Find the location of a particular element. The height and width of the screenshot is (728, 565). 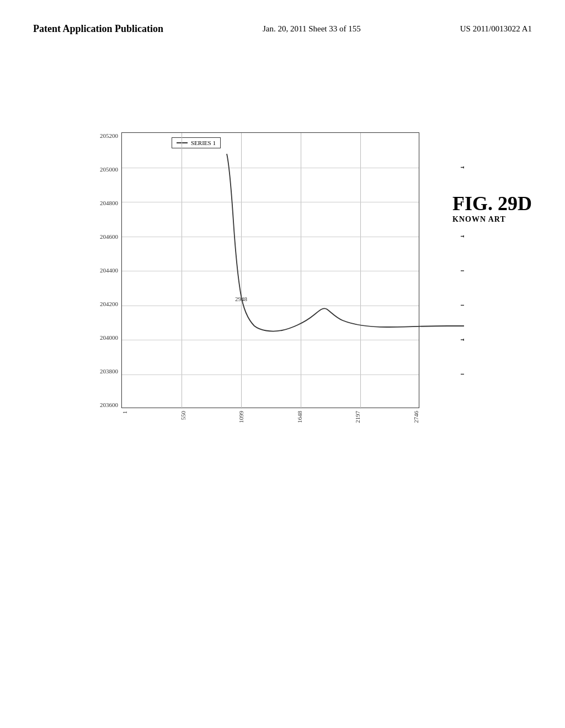

x-label-0: 1 is located at coordinates (125, 413).